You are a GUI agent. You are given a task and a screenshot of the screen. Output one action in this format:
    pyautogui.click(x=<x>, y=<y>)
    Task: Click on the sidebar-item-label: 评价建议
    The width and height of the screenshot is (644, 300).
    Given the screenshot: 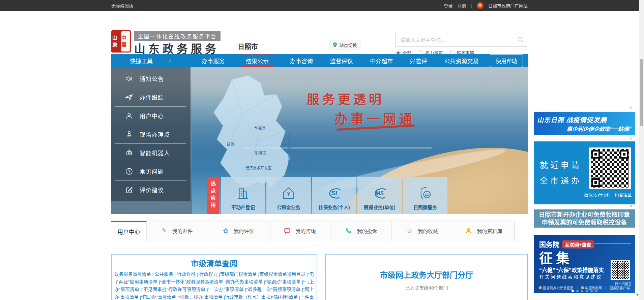 What is the action you would take?
    pyautogui.click(x=152, y=190)
    